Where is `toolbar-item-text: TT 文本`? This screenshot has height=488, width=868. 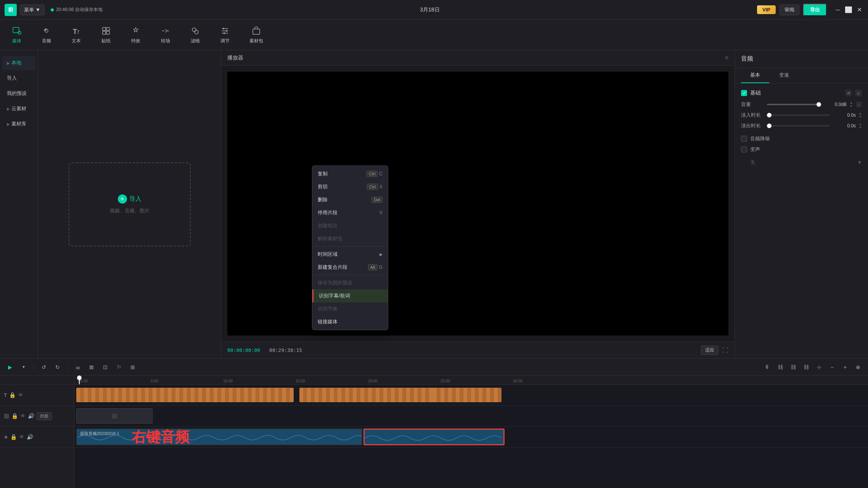
toolbar-item-text: TT 文本 is located at coordinates (76, 35).